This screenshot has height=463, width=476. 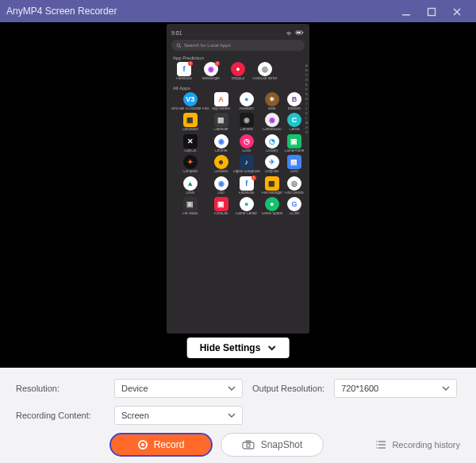 What do you see at coordinates (190, 206) in the screenshot?
I see `app-fm-radio: ▣FM Radio` at bounding box center [190, 206].